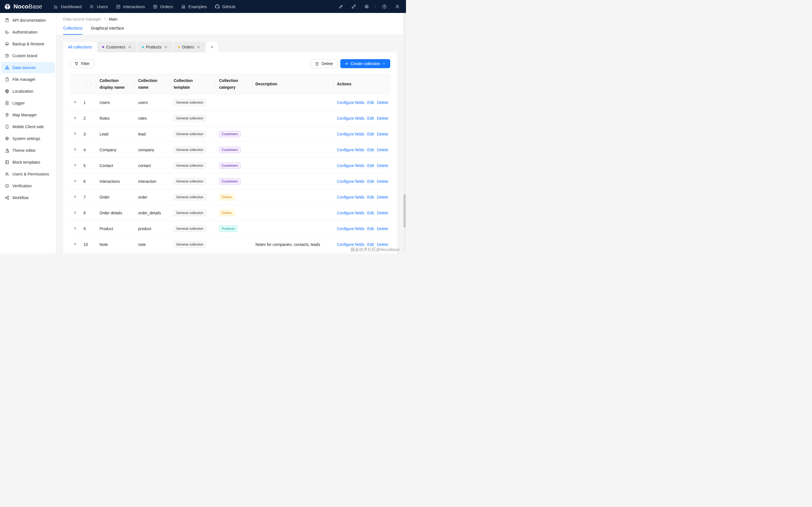 Image resolution: width=812 pixels, height=507 pixels. What do you see at coordinates (88, 197) in the screenshot?
I see `row-number: 7` at bounding box center [88, 197].